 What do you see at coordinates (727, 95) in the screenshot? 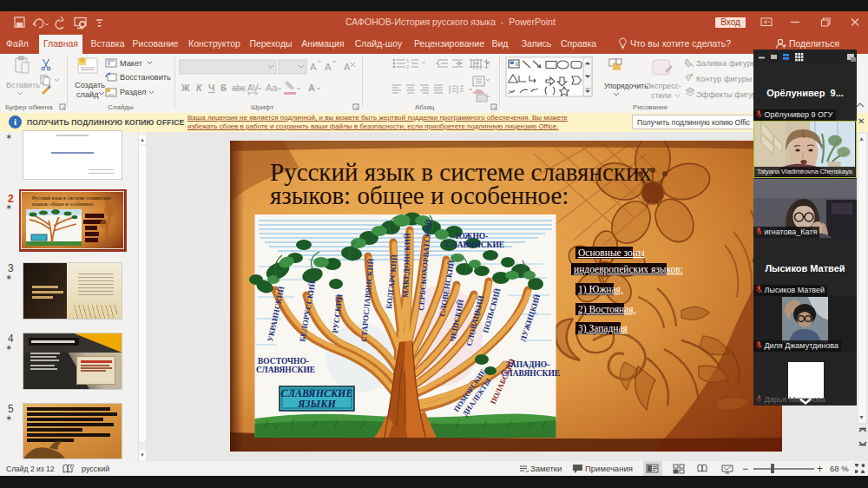
I see `svg-text: Эффекты фигур` at bounding box center [727, 95].